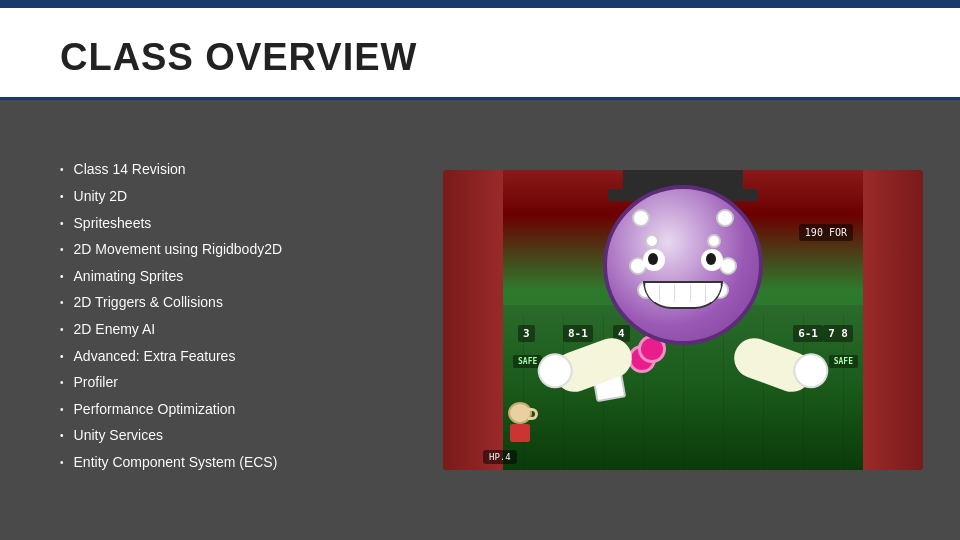  Describe the element at coordinates (230, 436) in the screenshot. I see `list-item: •Unity Services` at that location.